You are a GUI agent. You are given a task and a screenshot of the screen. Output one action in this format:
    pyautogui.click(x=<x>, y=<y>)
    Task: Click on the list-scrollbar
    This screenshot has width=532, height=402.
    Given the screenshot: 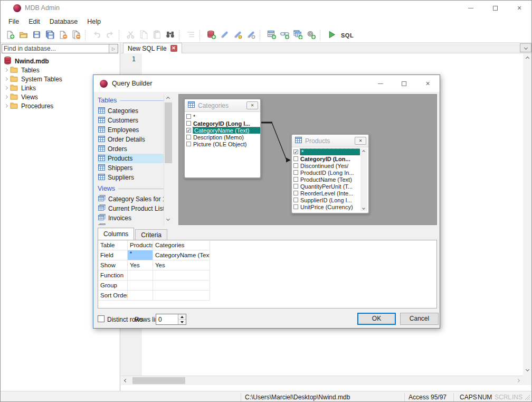 What is the action you would take?
    pyautogui.click(x=168, y=160)
    